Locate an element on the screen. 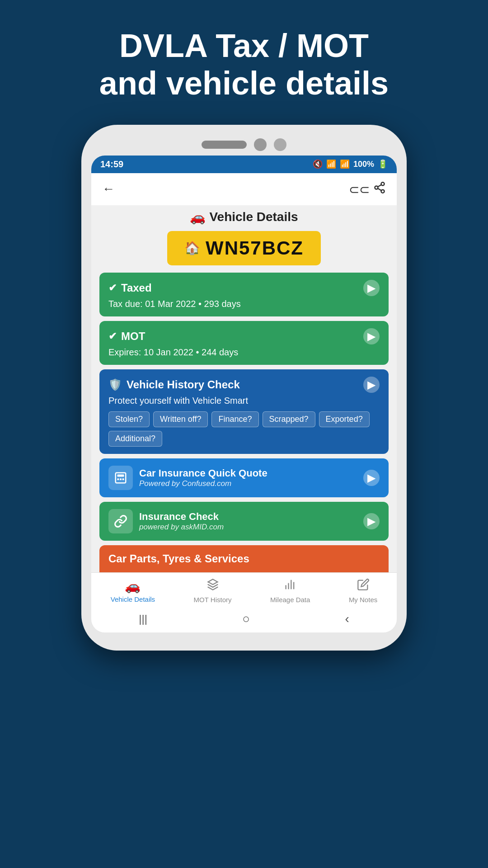  app-header: DVLA Tax / MOT and vehicle details is located at coordinates (244, 65).